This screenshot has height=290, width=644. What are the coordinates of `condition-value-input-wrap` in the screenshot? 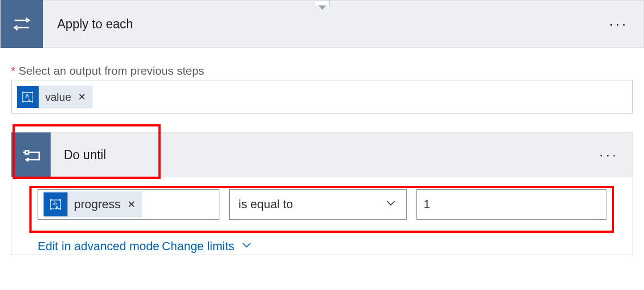 It's located at (512, 204).